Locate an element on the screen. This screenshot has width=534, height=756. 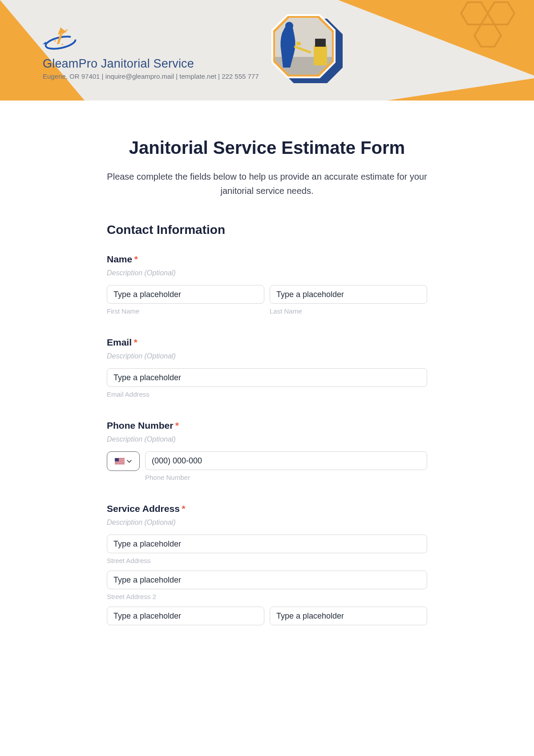
street-address-sublabel: Street Address is located at coordinates (267, 560).